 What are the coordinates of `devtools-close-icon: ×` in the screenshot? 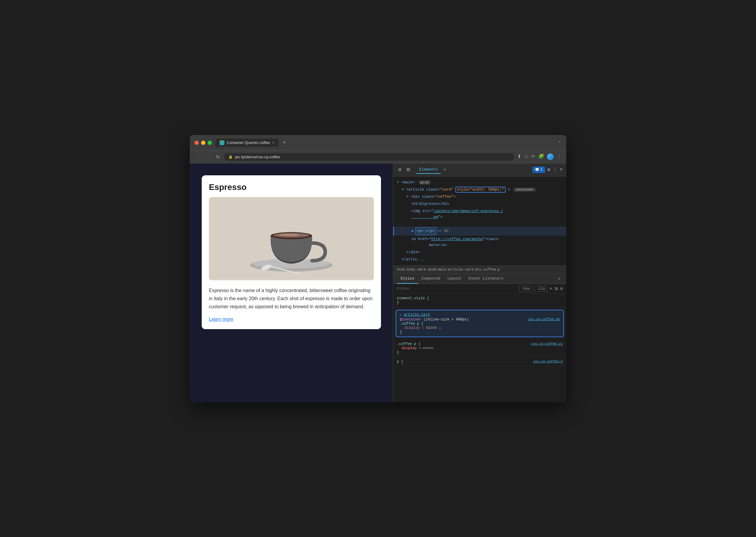 It's located at (561, 170).